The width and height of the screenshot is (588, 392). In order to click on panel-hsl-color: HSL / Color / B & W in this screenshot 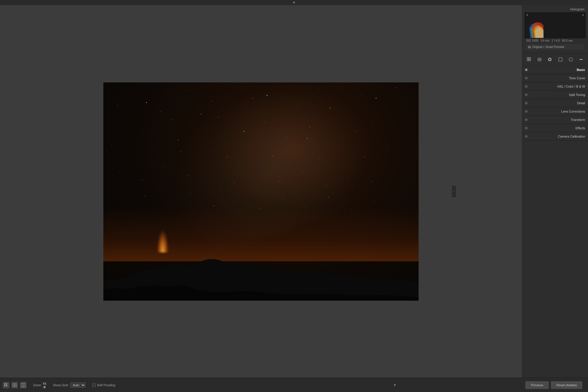, I will do `click(555, 87)`.